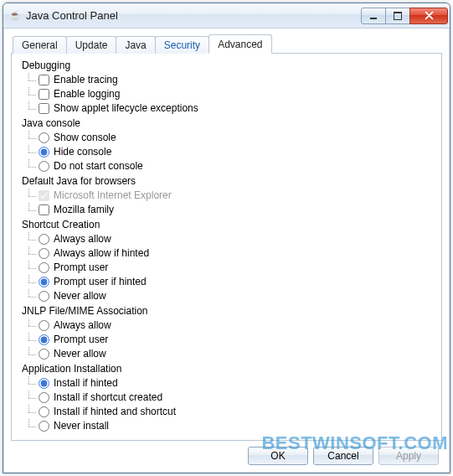  What do you see at coordinates (229, 268) in the screenshot?
I see `option-sc-prompt-user: Prompt user` at bounding box center [229, 268].